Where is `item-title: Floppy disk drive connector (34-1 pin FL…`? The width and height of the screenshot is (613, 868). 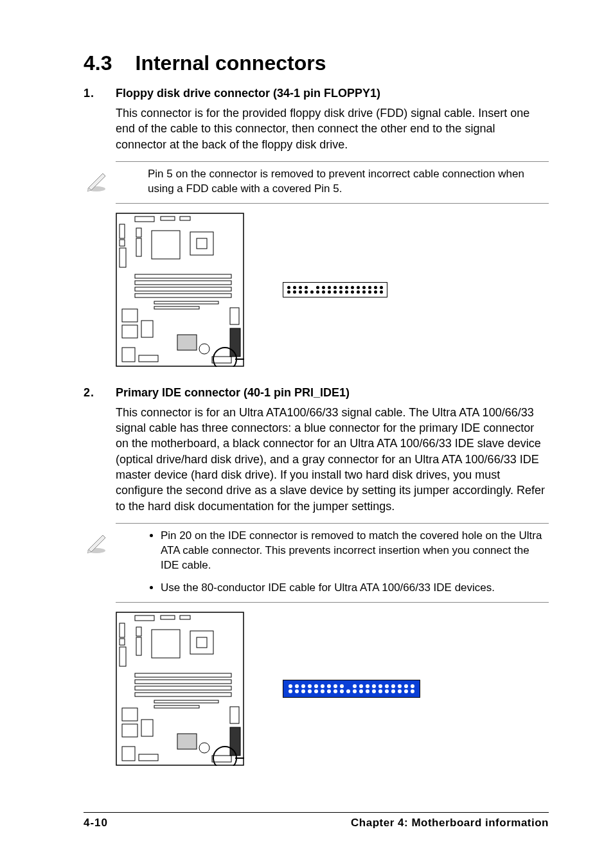
item-title: Floppy disk drive connector (34-1 pin FL… is located at coordinates (248, 94).